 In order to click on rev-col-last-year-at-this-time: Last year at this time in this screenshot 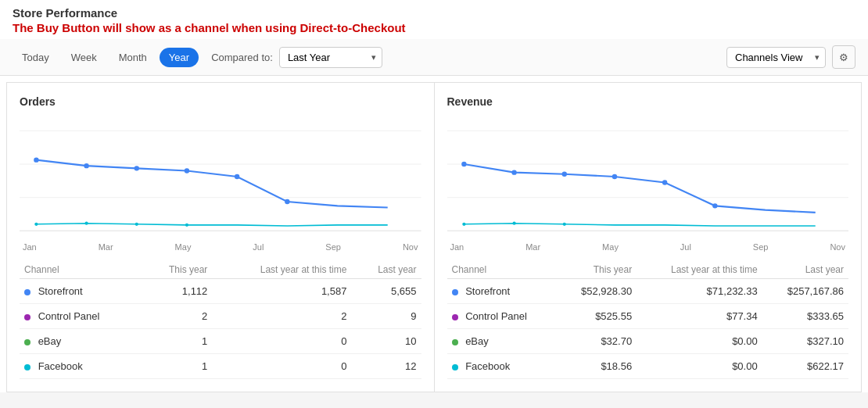, I will do `click(699, 270)`.